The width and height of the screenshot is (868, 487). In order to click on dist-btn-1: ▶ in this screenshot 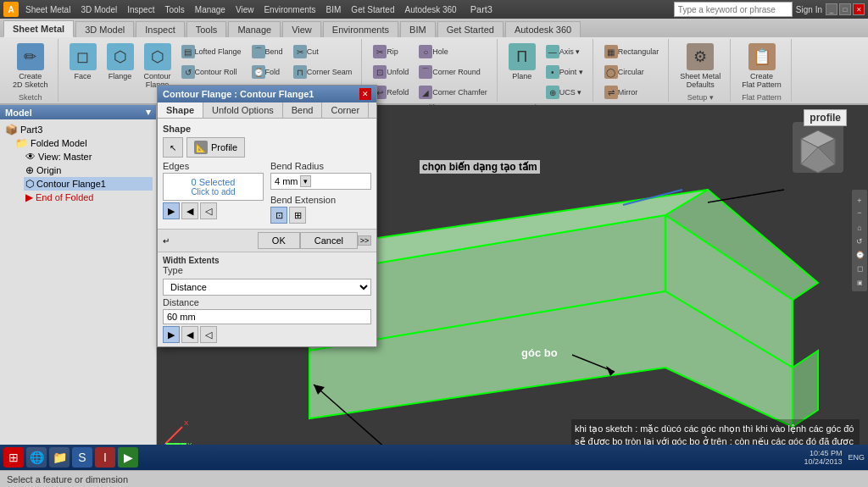, I will do `click(171, 335)`.